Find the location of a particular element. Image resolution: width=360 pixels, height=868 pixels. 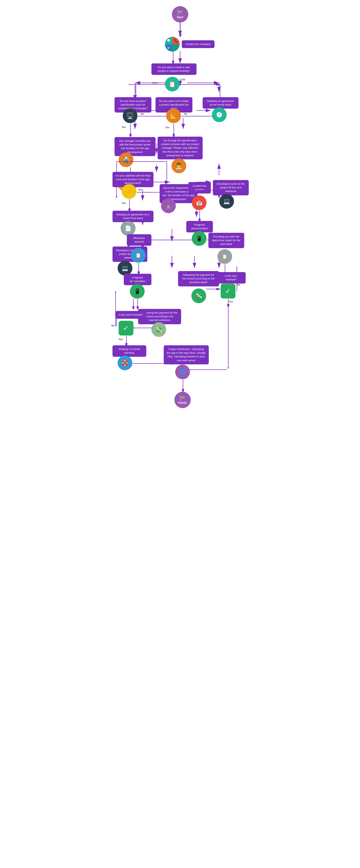

contact-label: Contact the company is located at coordinates (198, 44).